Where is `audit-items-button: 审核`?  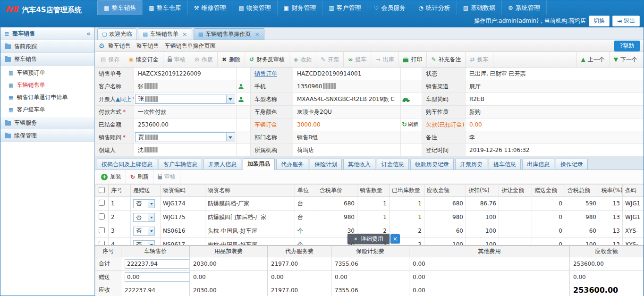 audit-items-button: 审核 is located at coordinates (167, 177).